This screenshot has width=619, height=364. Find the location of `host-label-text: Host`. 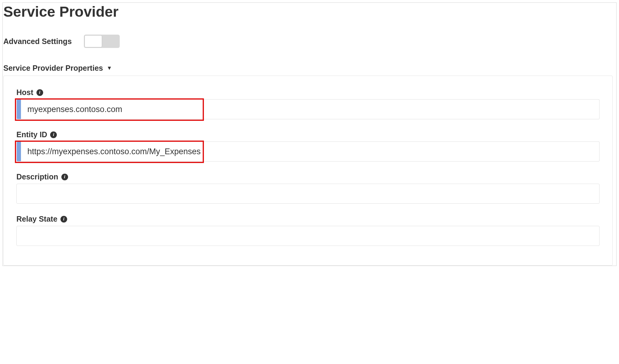

host-label-text: Host is located at coordinates (25, 92).